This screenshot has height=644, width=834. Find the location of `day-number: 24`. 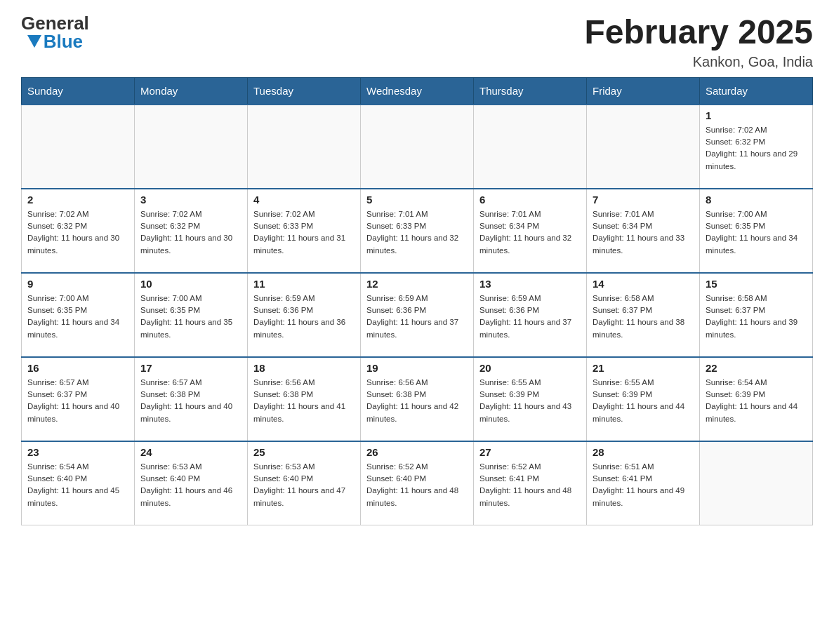

day-number: 24 is located at coordinates (191, 452).